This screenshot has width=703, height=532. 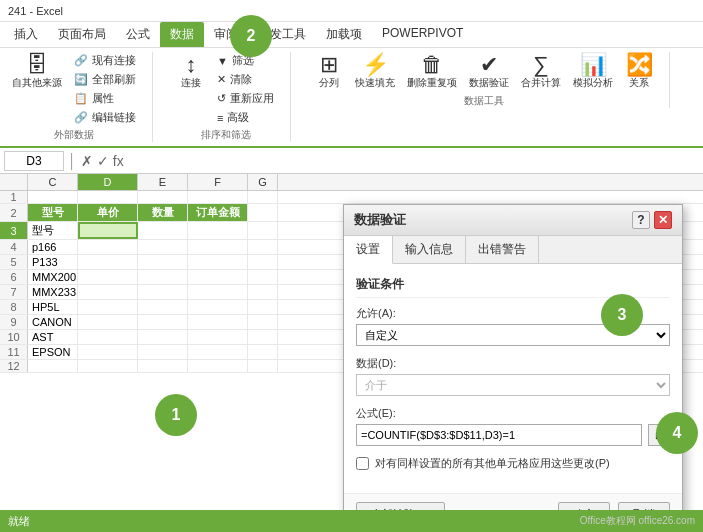 What do you see at coordinates (513, 364) in the screenshot?
I see `data-label: 数据(D):` at bounding box center [513, 364].